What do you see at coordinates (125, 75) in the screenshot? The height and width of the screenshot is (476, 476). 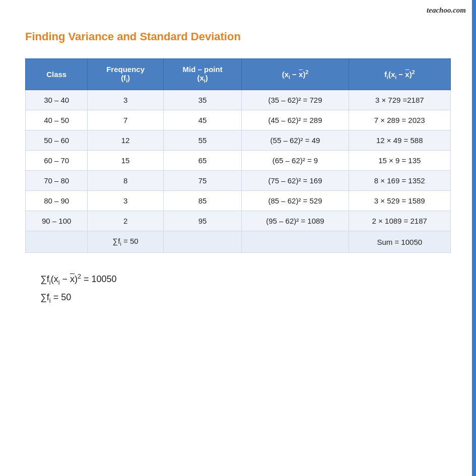 I see `col-frequency: Frequency(fi)` at bounding box center [125, 75].